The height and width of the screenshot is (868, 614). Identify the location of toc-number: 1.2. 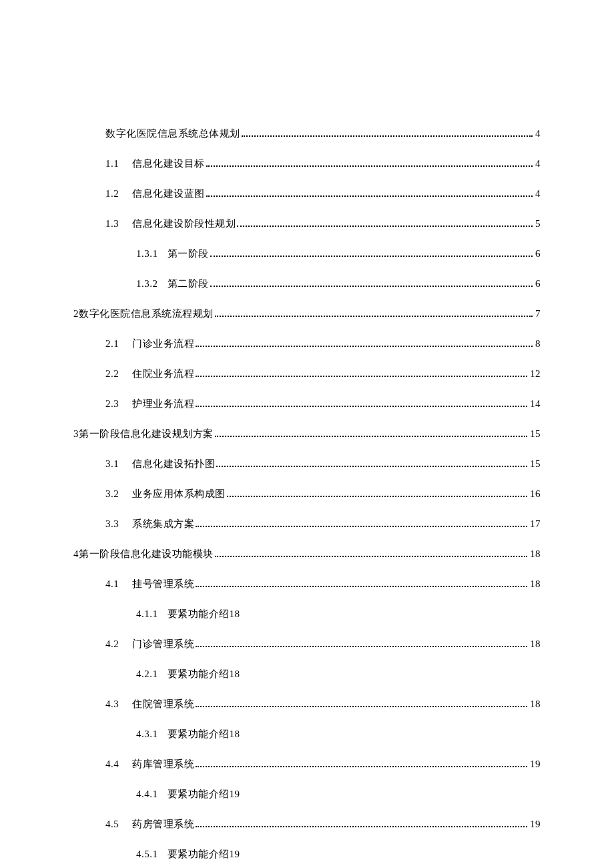
(112, 193).